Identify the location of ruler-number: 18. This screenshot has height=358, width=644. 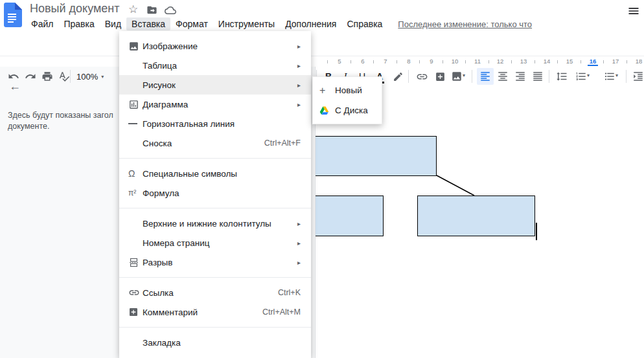
(639, 61).